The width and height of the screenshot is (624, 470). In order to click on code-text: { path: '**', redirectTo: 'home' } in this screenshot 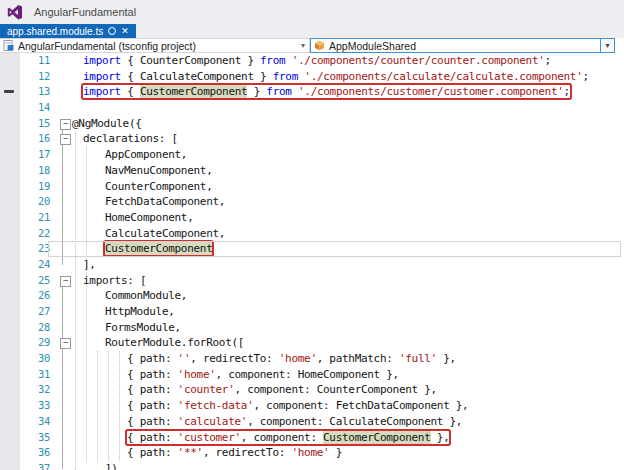, I will do `click(207, 453)`.